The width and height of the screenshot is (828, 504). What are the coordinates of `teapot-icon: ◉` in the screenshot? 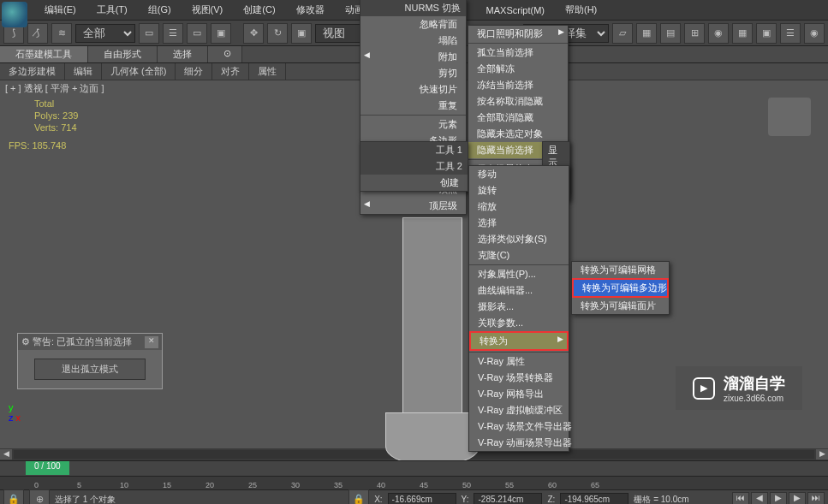 It's located at (814, 33).